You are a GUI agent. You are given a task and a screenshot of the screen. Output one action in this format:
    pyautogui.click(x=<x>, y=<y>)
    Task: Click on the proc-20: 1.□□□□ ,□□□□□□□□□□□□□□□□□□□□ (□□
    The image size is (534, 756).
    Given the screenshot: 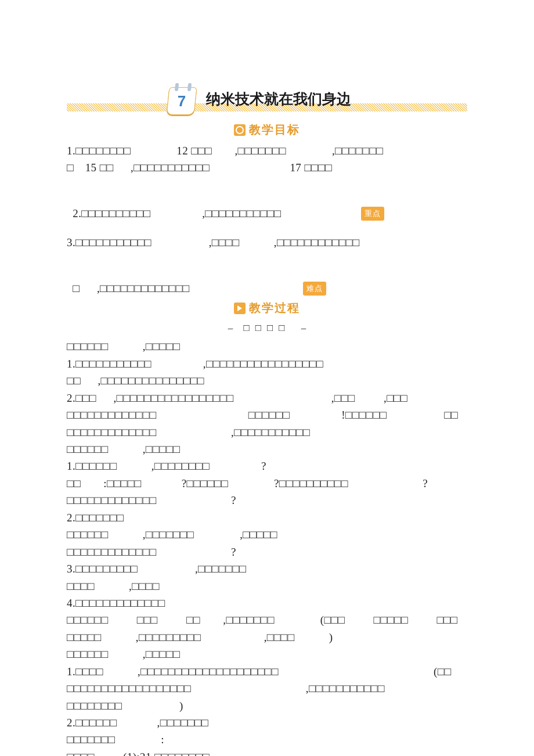 What is the action you would take?
    pyautogui.click(x=267, y=671)
    